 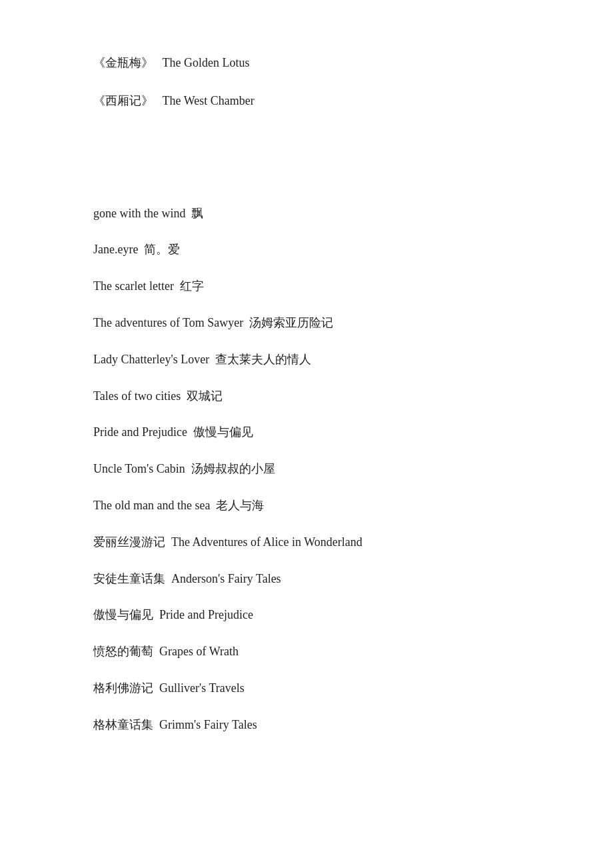 I want to click on english-title: The West Chamber, so click(x=209, y=101).